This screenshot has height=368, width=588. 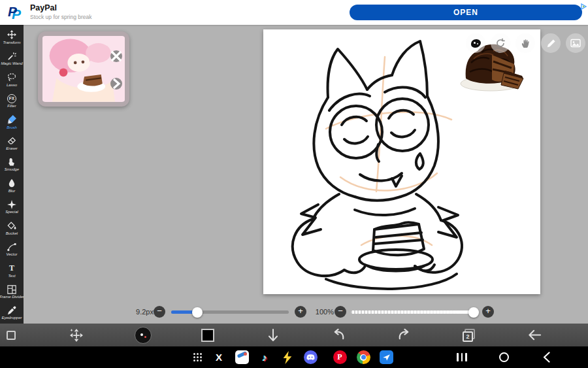 What do you see at coordinates (534, 335) in the screenshot?
I see `back-button` at bounding box center [534, 335].